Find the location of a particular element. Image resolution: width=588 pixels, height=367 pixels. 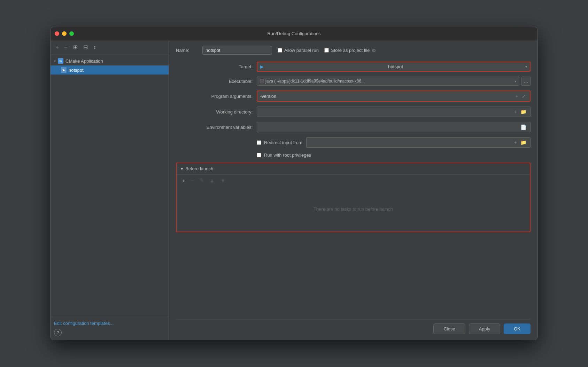

title-bar: Run/Debug Configurations is located at coordinates (294, 34).